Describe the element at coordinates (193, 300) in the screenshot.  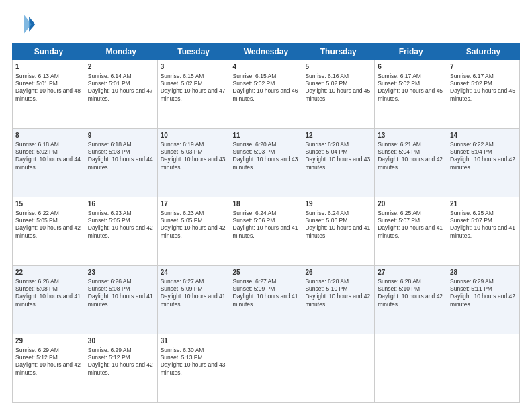
I see `calendar-cell: 24Sunrise: 6:27 AMSunset: 5:09 PMDayligh…` at that location.